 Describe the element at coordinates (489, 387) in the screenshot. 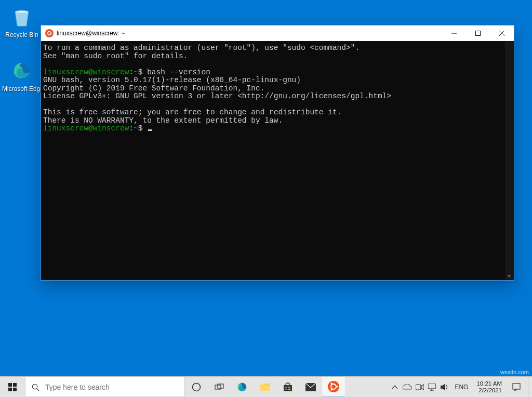

I see `tray-clock: 10:21 AM 2/2/2021` at that location.